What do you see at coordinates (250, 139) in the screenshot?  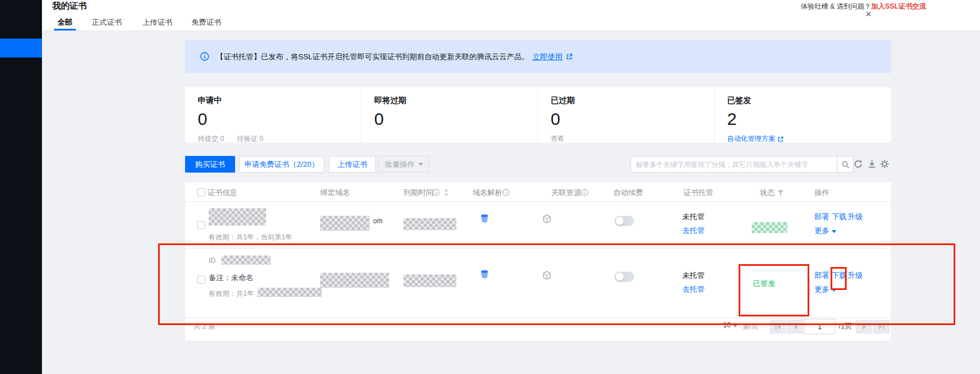 I see `stat-sub-pending-verify: 待验证 0` at bounding box center [250, 139].